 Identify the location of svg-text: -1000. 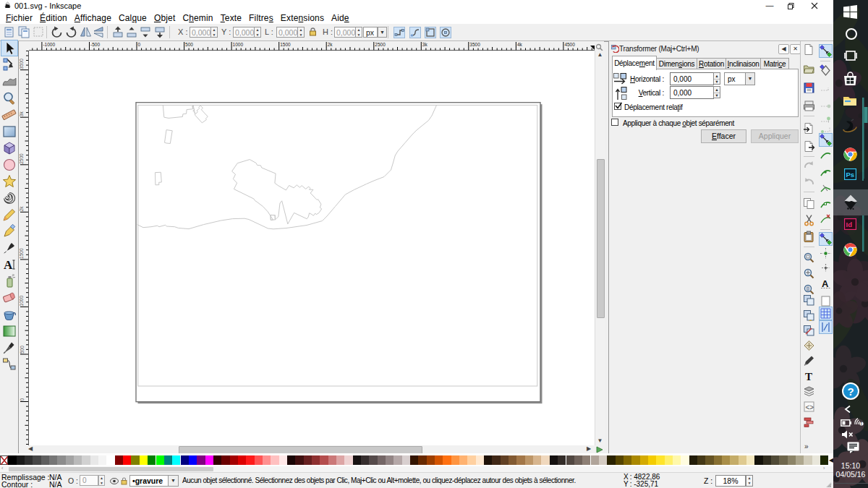
(49, 45).